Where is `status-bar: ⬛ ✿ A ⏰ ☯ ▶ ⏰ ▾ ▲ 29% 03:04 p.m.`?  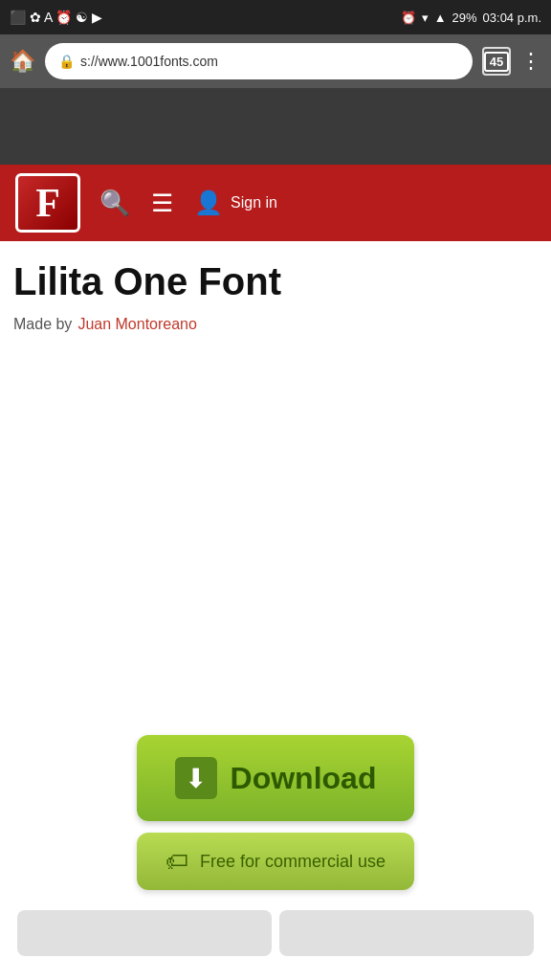 status-bar: ⬛ ✿ A ⏰ ☯ ▶ ⏰ ▾ ▲ 29% 03:04 p.m. is located at coordinates (276, 17).